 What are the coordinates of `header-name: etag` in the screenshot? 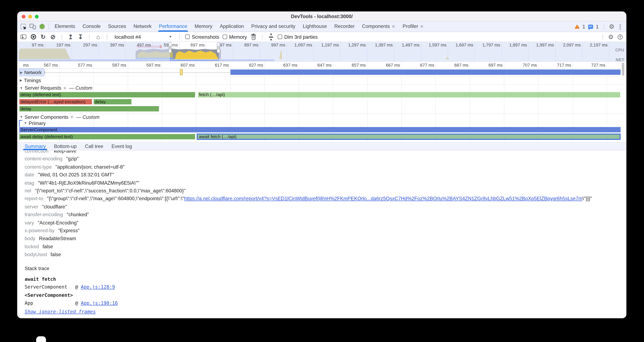 It's located at (30, 183).